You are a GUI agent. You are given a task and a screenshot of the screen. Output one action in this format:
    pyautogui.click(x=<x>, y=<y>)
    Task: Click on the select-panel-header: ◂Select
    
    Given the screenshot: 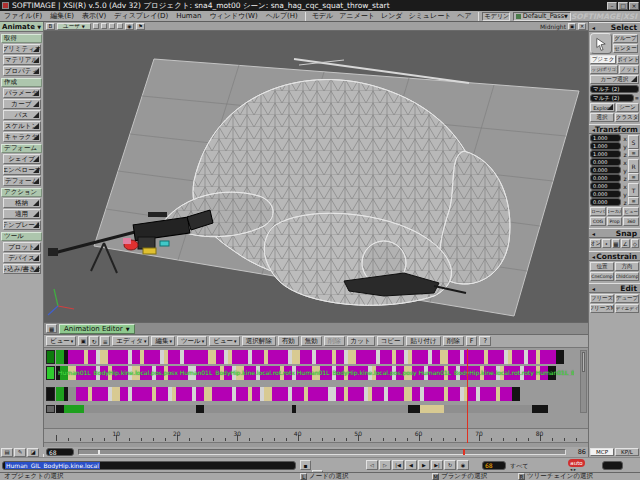 What is the action you would take?
    pyautogui.click(x=614, y=27)
    